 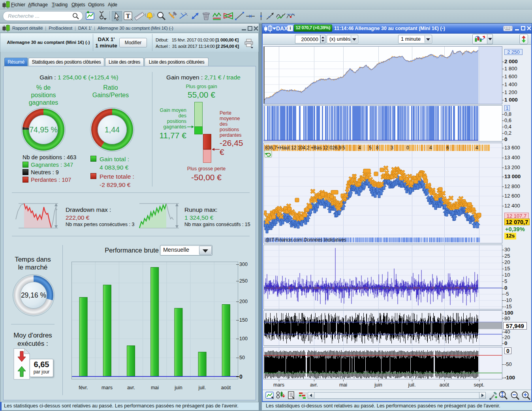 I want to click on svg-text: 6, so click(x=448, y=148).